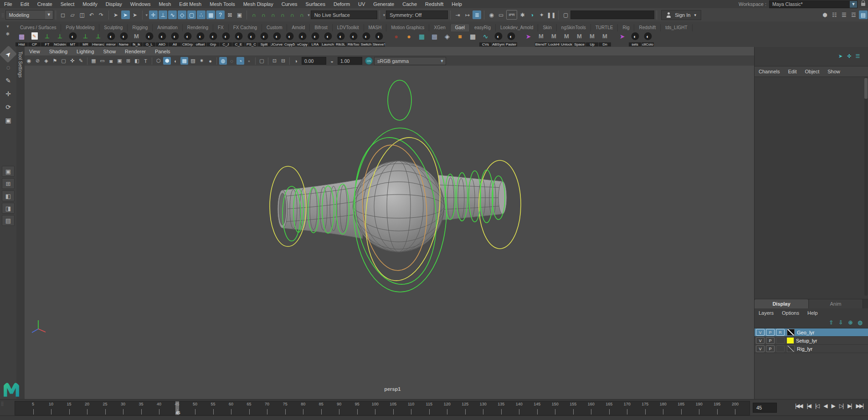 The height and width of the screenshot is (420, 868). What do you see at coordinates (175, 39) in the screenshot?
I see `shelf-item-all: ◐All` at bounding box center [175, 39].